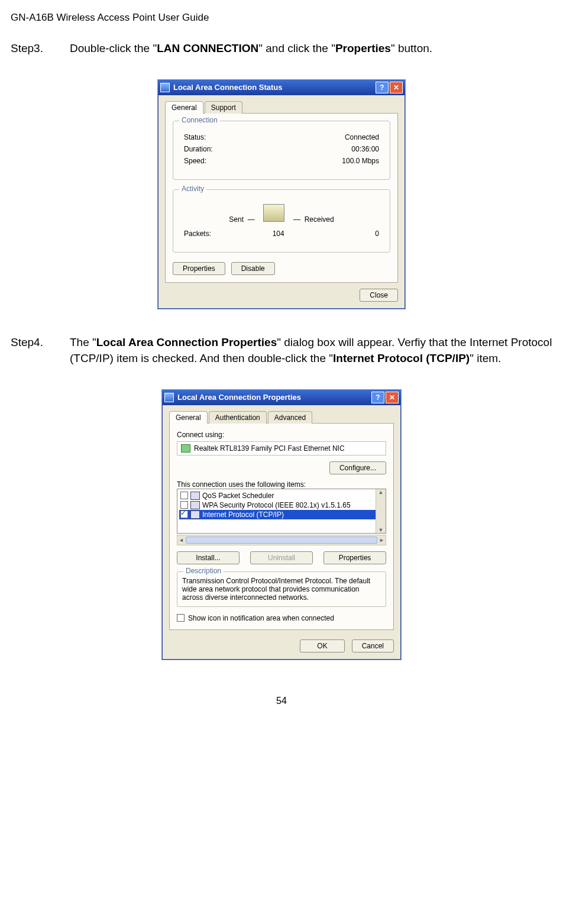  What do you see at coordinates (378, 295) in the screenshot?
I see `close-button: Close` at bounding box center [378, 295].